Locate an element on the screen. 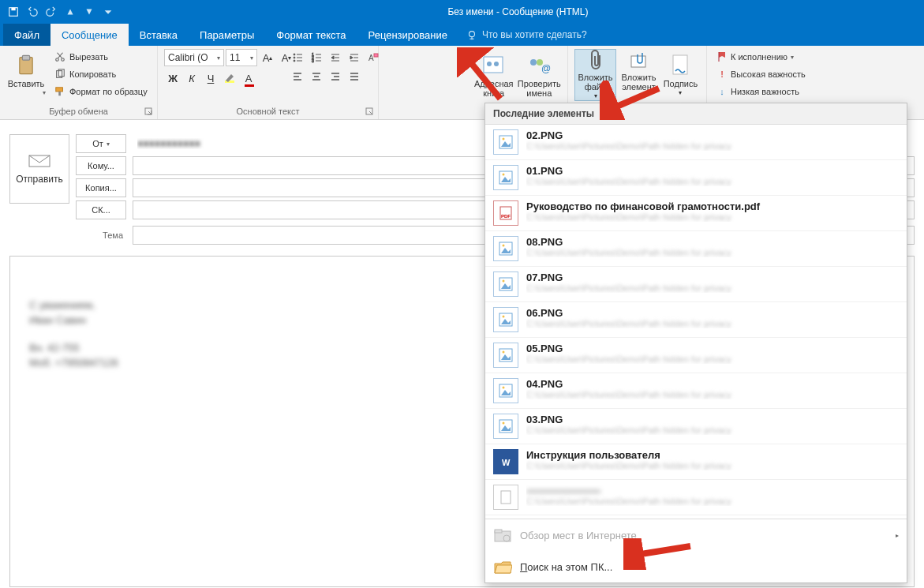 This screenshot has width=924, height=588. align-left-button is located at coordinates (297, 77).